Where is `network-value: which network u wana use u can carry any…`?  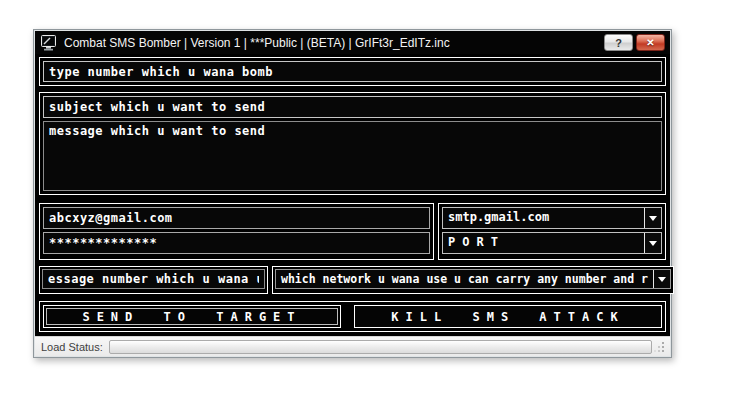
network-value: which network u wana use u can carry any… is located at coordinates (464, 279).